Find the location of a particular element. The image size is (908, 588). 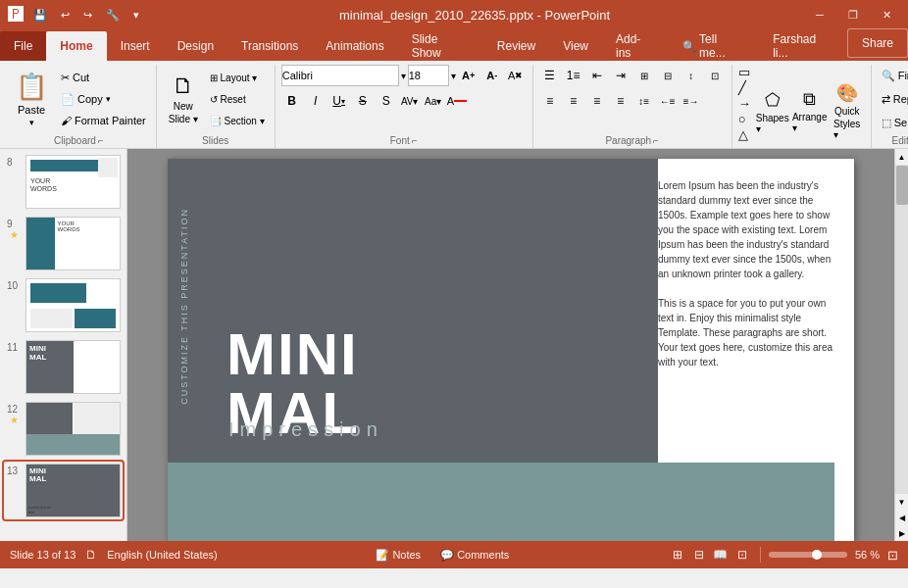

font-case-btn: Aa▾ is located at coordinates (433, 101).